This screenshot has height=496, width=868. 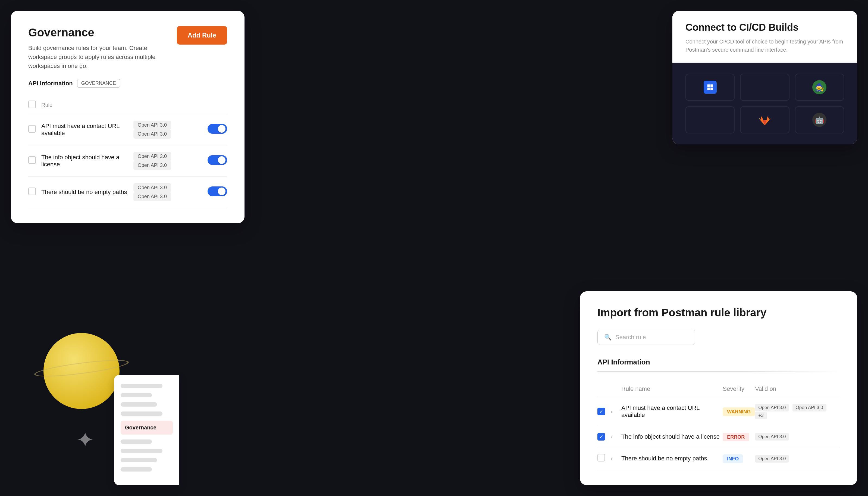 What do you see at coordinates (772, 459) in the screenshot?
I see `valid-tag-3a: Open API 3.0` at bounding box center [772, 459].